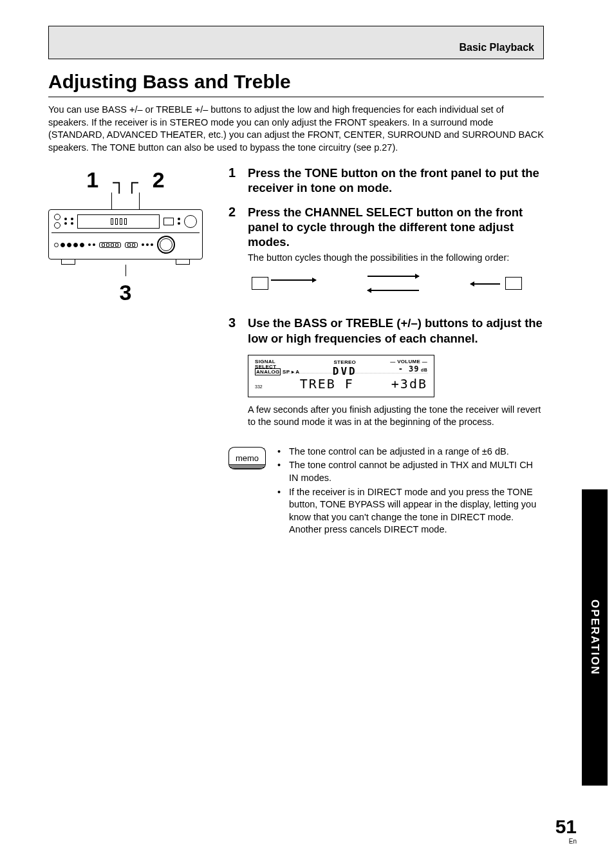 This screenshot has width=614, height=868. Describe the element at coordinates (411, 511) in the screenshot. I see `memo-item: •If the receiver is in DIRECT mode and y…` at that location.